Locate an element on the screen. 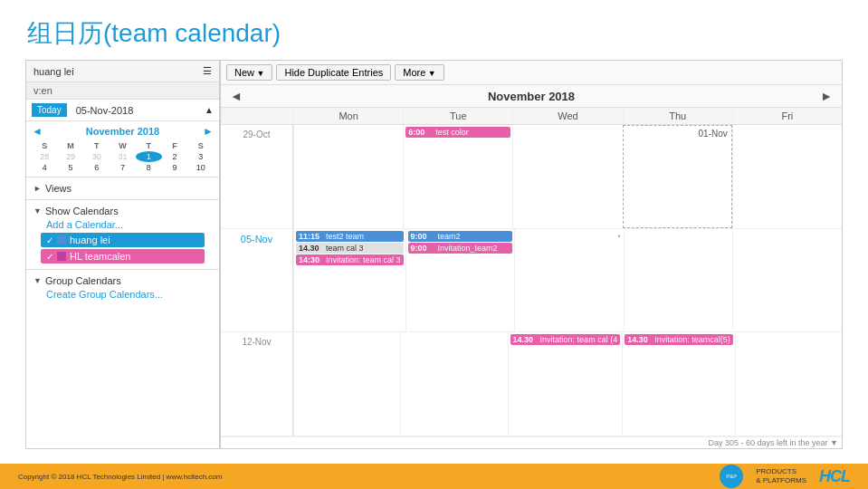 The width and height of the screenshot is (868, 489). calendar-item-hl: ✓ huang lei is located at coordinates (123, 240).